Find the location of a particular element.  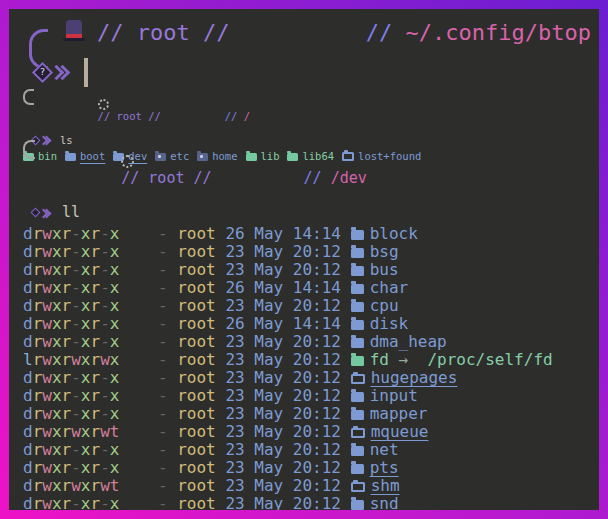

prompt-bracket-icon is located at coordinates (29, 150).